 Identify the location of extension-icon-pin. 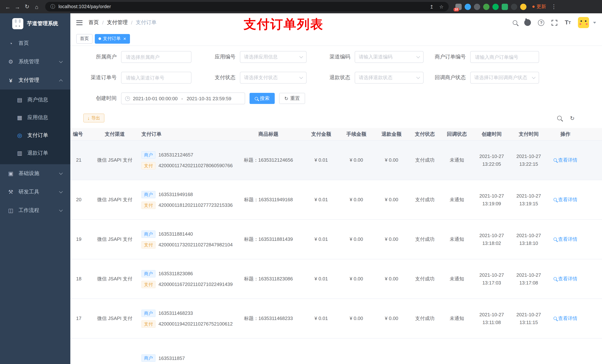
(514, 7).